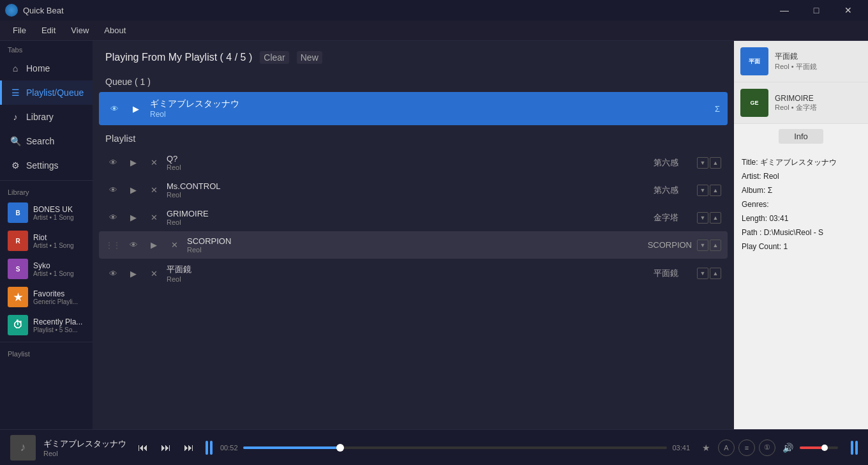  I want to click on queue-eye-btn: 👁, so click(114, 109).